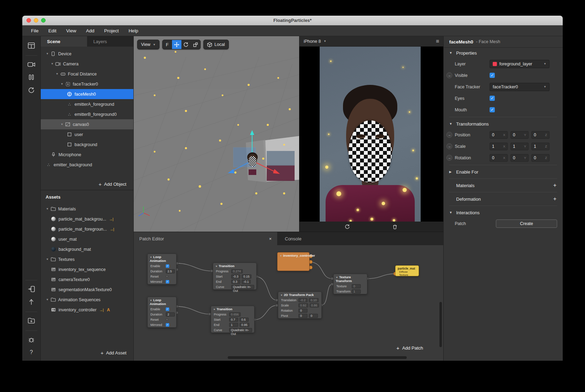  I want to click on local-space-button: Local, so click(216, 45).